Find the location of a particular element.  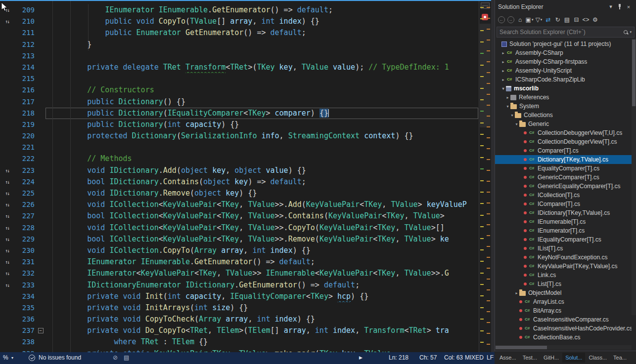

properties-button: ⚙ is located at coordinates (595, 20).